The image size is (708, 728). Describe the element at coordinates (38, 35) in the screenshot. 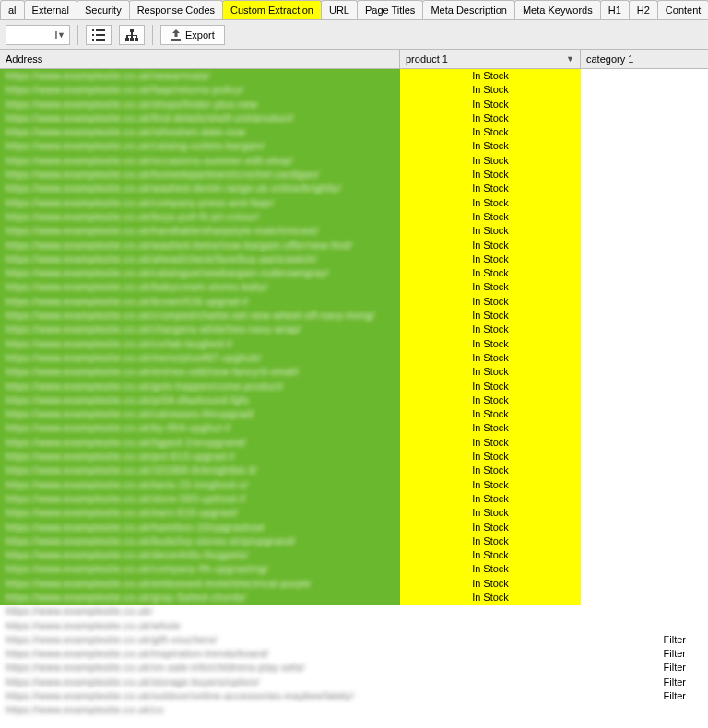

I see `filter-dropdown: l ▼` at that location.